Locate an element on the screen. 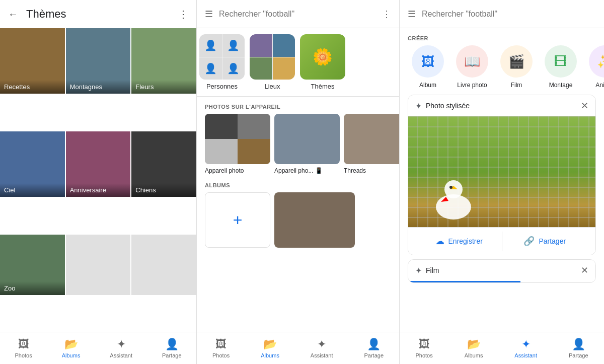 The image size is (604, 364). phone-icon: 📱 is located at coordinates (319, 171).